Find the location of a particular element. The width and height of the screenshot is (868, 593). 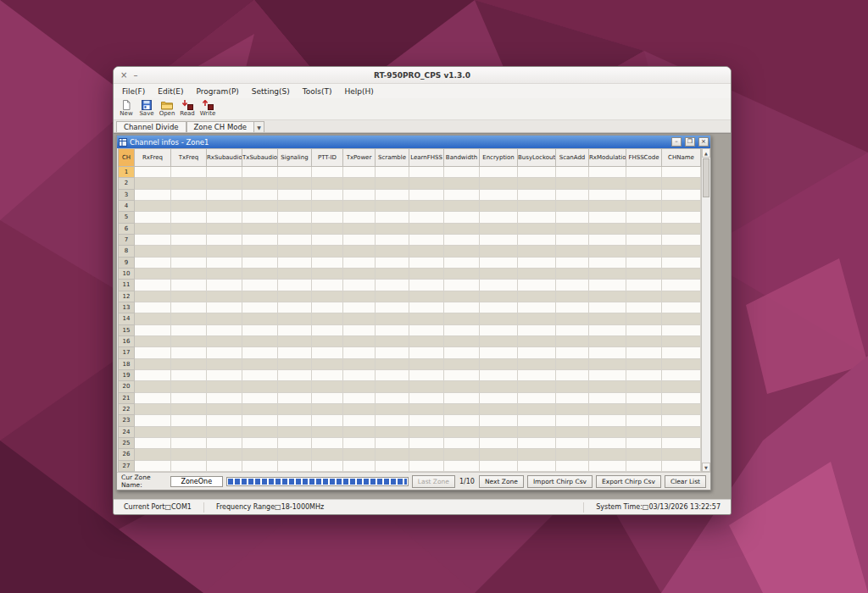

row-number-cell: 10 is located at coordinates (127, 273).